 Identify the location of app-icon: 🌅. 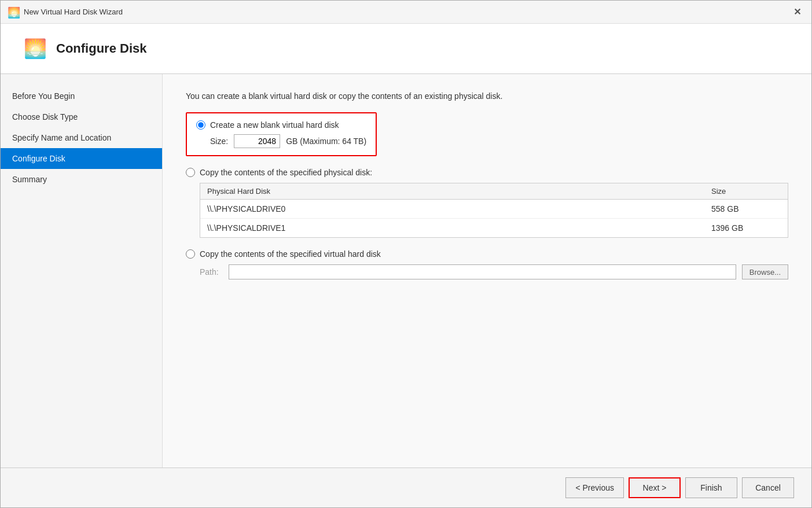
(13, 12).